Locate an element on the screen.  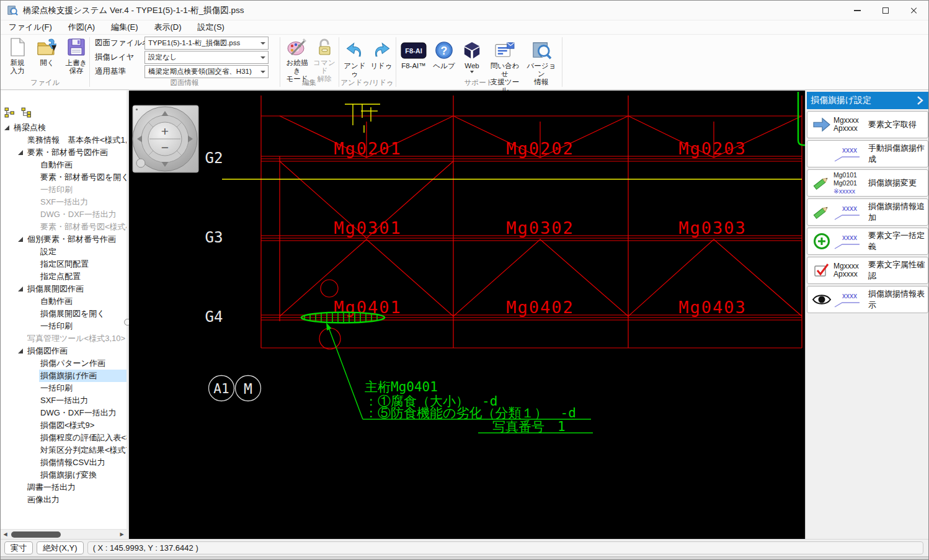
tree-item: 損傷展開図作画 is located at coordinates (63, 289).